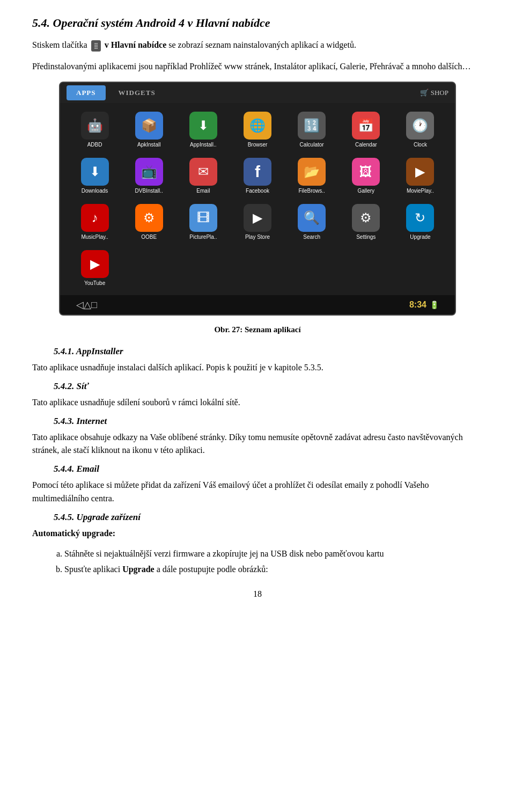 The height and width of the screenshot is (812, 515). Describe the element at coordinates (149, 191) in the screenshot. I see `dvbinstall-label: DVBInstall..` at that location.